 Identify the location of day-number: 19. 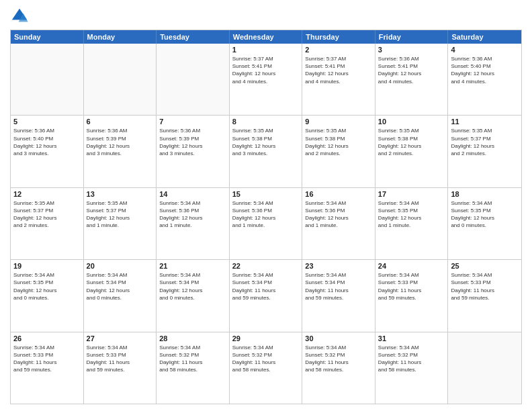
(47, 266).